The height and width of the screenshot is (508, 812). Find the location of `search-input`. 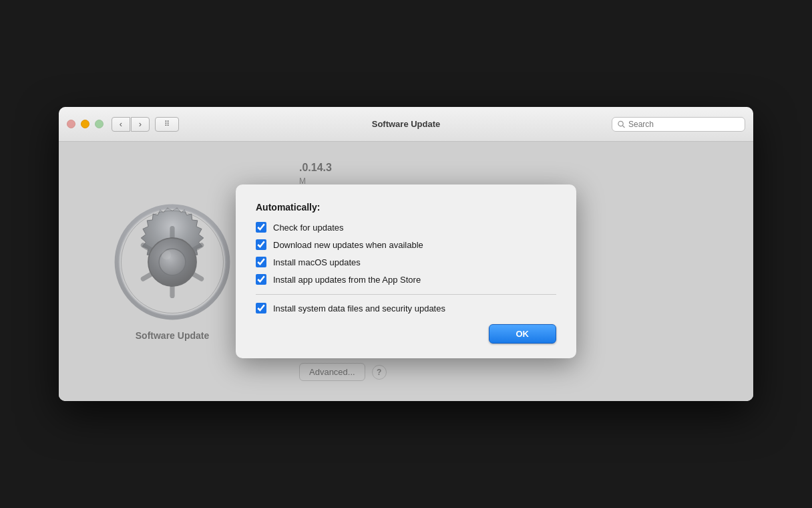

search-input is located at coordinates (684, 124).